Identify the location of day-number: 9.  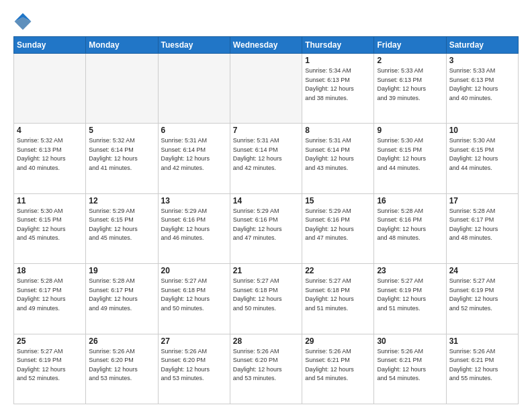
(410, 130).